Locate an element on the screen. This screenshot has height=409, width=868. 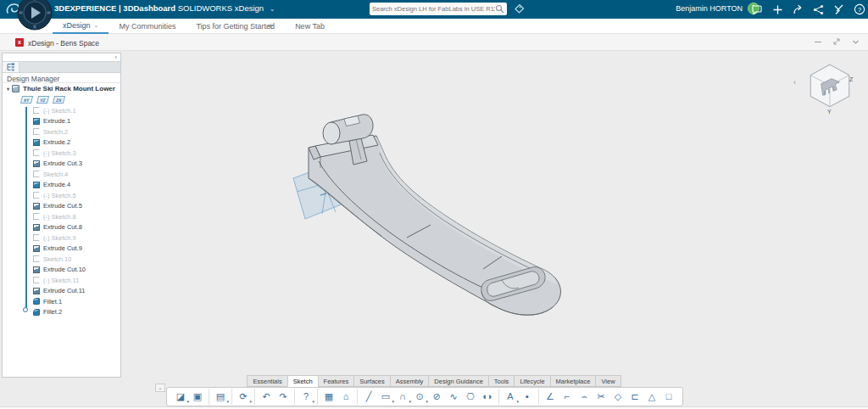
point-button: ▪ is located at coordinates (527, 397).